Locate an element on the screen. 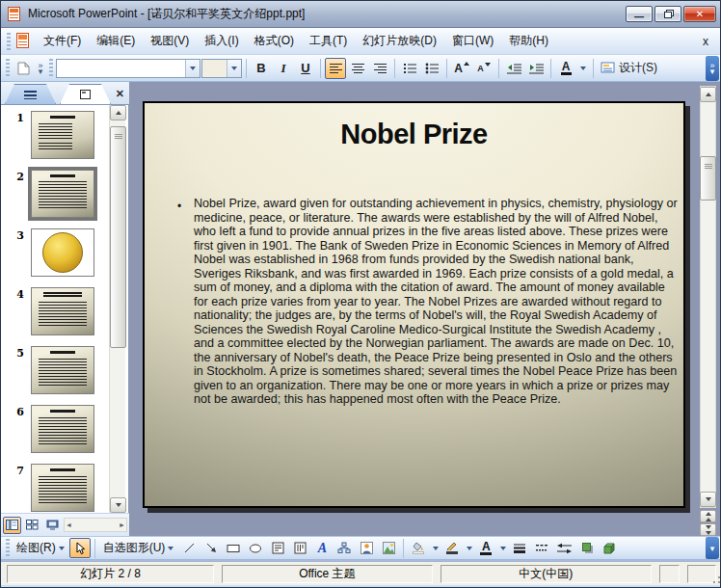 The width and height of the screenshot is (721, 588). thumbnail-scrollbar is located at coordinates (118, 308).